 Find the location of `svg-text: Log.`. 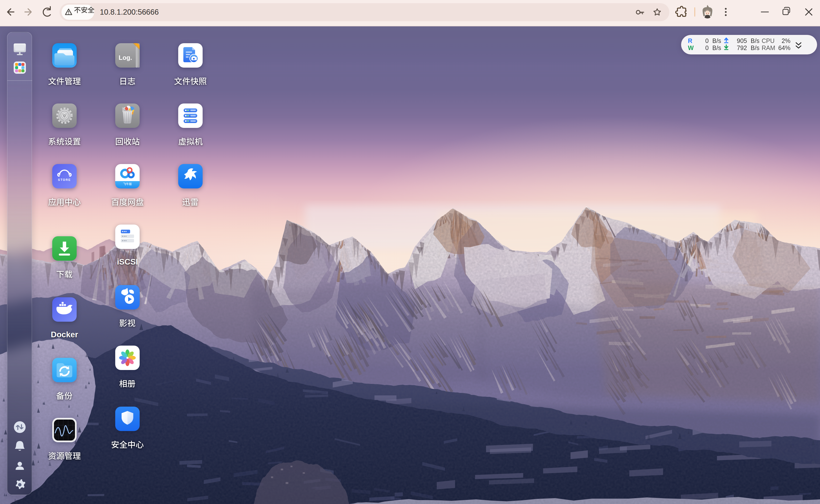

svg-text: Log. is located at coordinates (125, 58).